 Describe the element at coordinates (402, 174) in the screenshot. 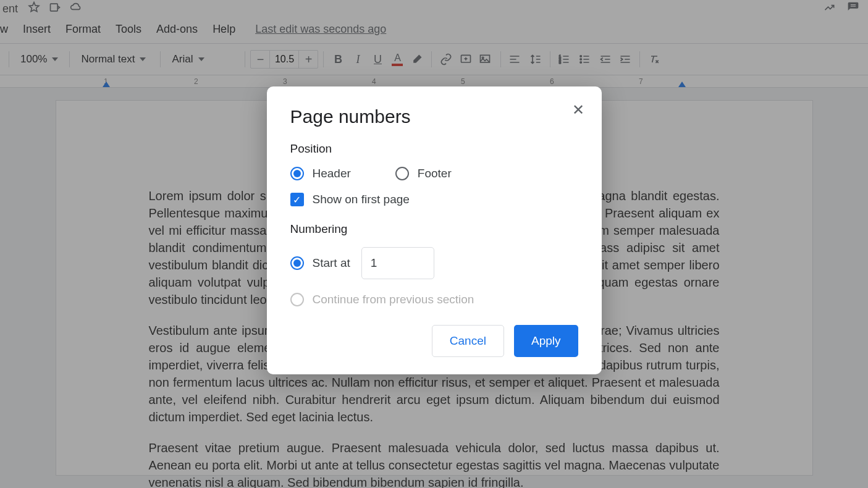

I see `radio-unselected-icon` at that location.